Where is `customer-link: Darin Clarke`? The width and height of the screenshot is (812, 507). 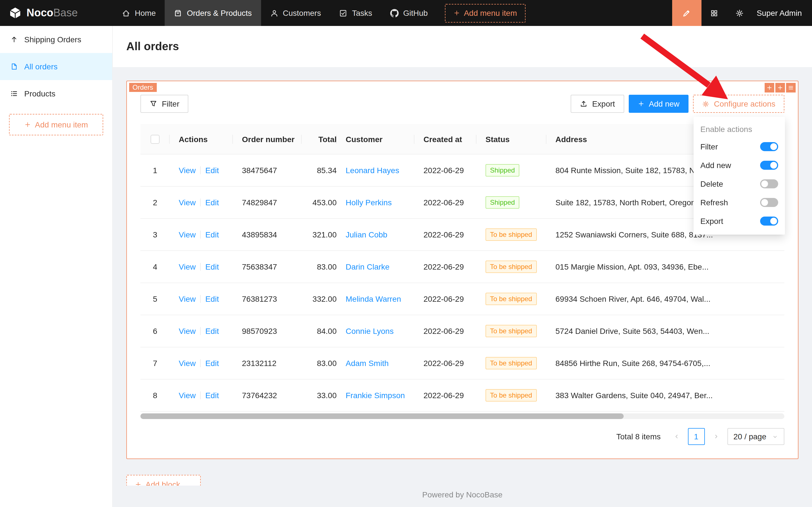 customer-link: Darin Clarke is located at coordinates (375, 267).